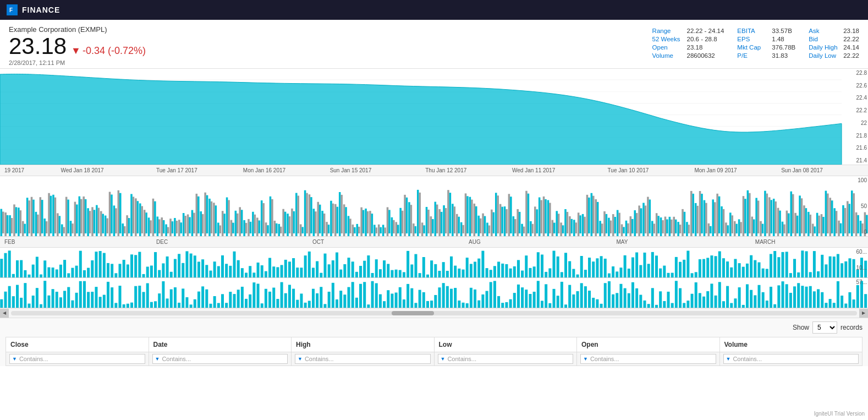  What do you see at coordinates (791, 359) in the screenshot?
I see `filter-input-volume: ▼ Contains...` at bounding box center [791, 359].